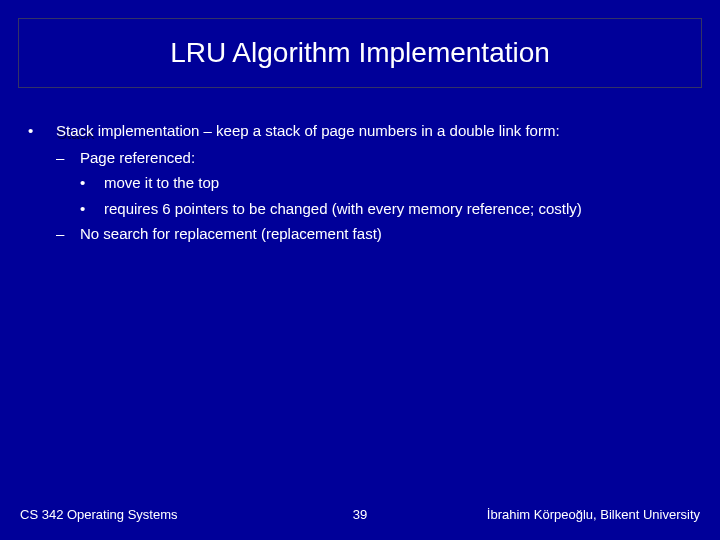 This screenshot has width=720, height=540. Describe the element at coordinates (360, 53) in the screenshot. I see `title-container: LRU Algorithm Implementation` at that location.